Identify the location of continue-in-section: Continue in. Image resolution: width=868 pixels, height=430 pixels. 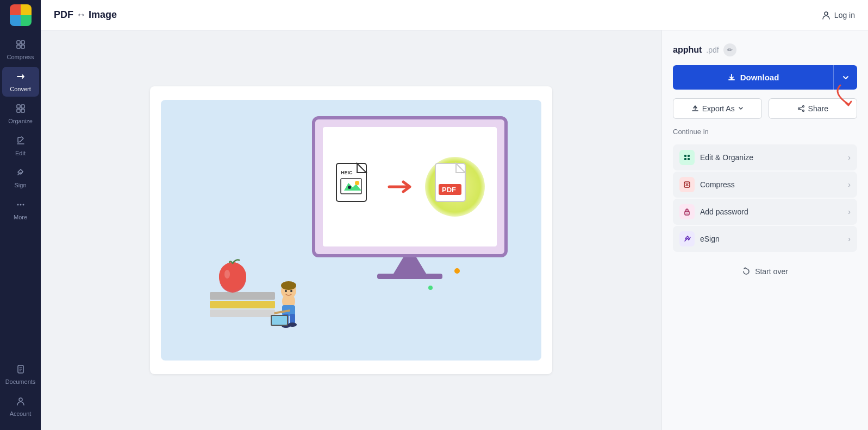
(765, 131).